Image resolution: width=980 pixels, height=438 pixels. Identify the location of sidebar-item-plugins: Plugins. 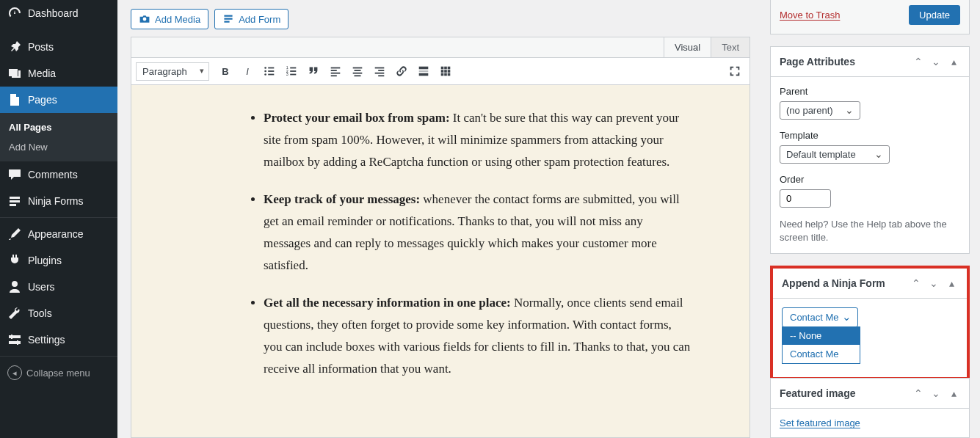
(59, 260).